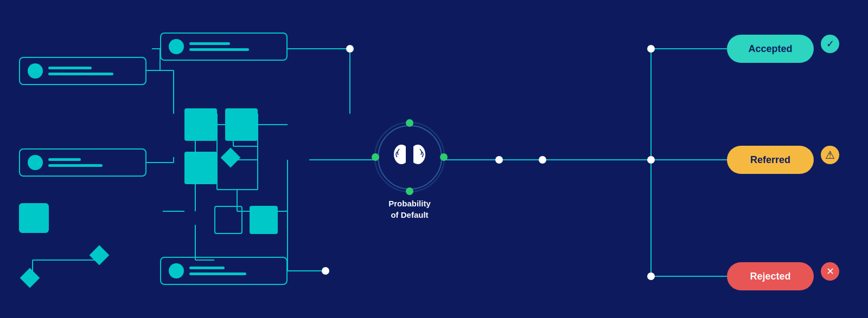 The image size is (868, 318). Describe the element at coordinates (542, 160) in the screenshot. I see `dot-fork-left` at that location.